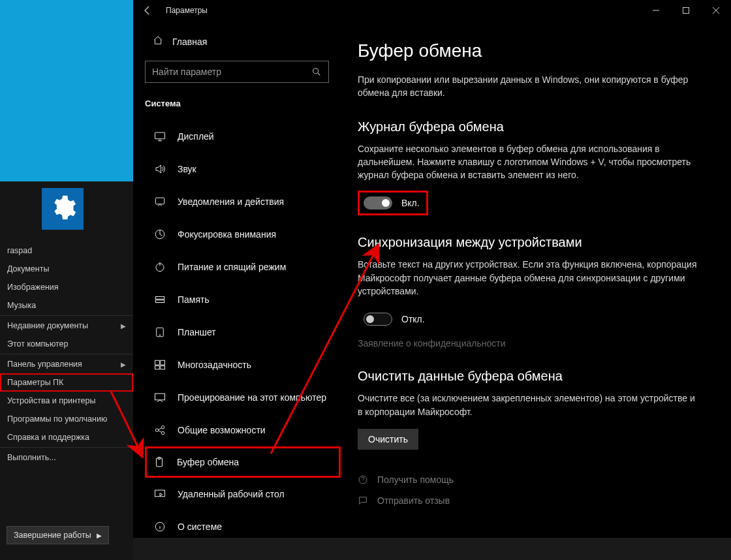 Image resolution: width=731 pixels, height=560 pixels. Describe the element at coordinates (529, 243) in the screenshot. I see `sync-heading: Синхронизация между устройствами` at that location.